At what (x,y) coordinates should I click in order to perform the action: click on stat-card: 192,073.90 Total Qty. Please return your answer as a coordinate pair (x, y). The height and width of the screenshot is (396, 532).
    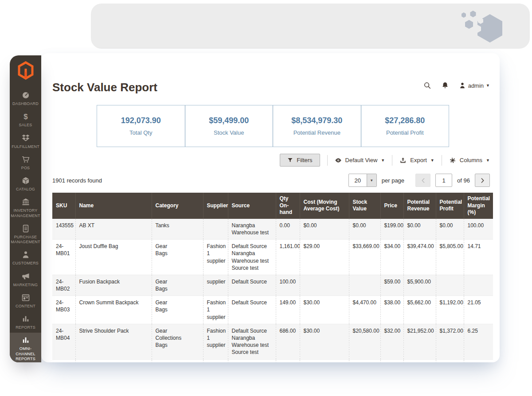
    Looking at the image, I should click on (141, 126).